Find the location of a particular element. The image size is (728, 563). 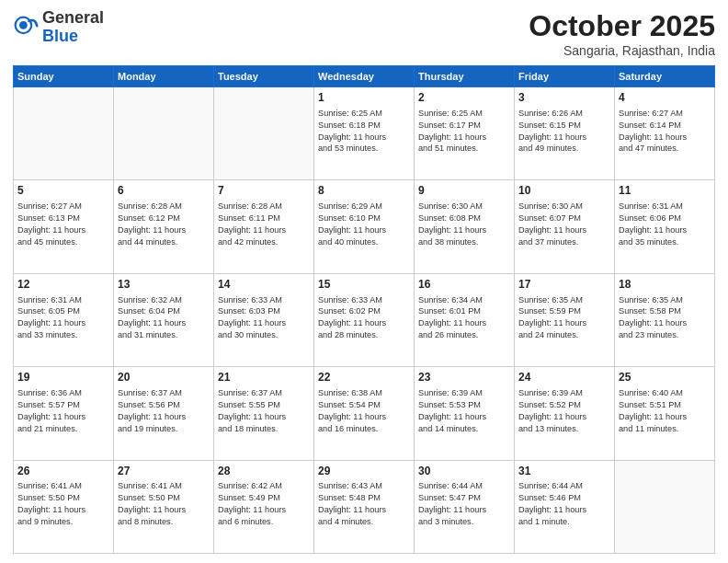

day-info: Sunrise: 6:39 AMSunset: 5:53 PMDaylight:… is located at coordinates (464, 411).